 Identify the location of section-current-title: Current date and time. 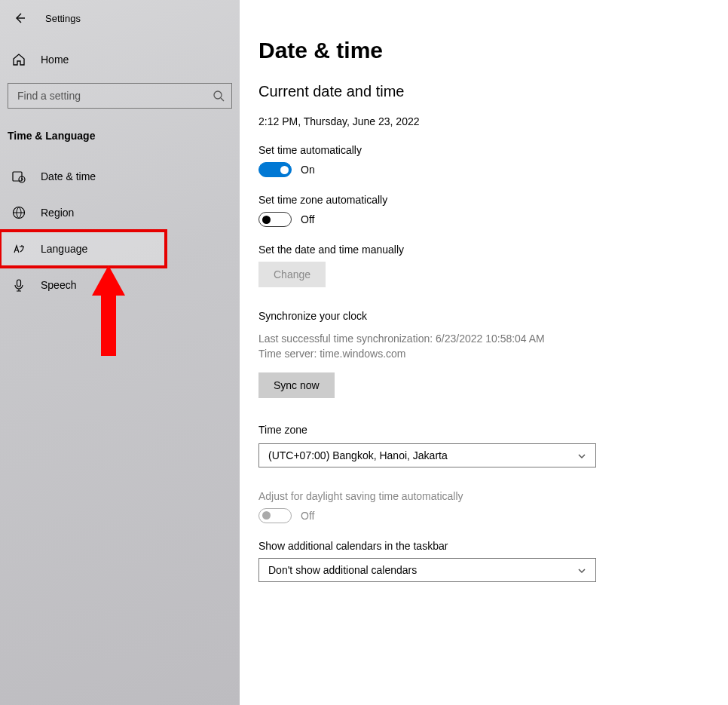
(478, 92).